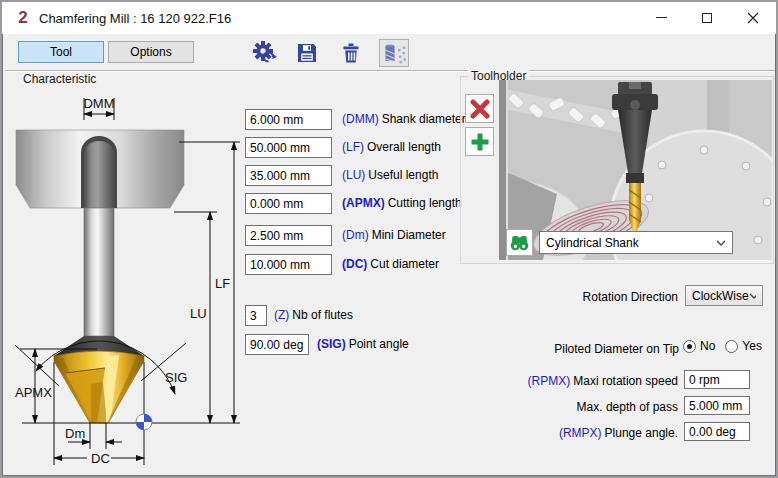  I want to click on radio-no, so click(690, 346).